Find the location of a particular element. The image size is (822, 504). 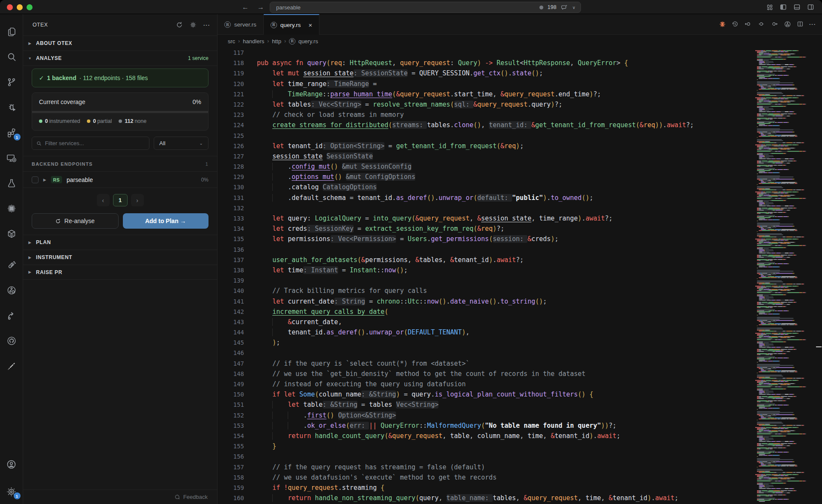

section-about-otex: ▶ ABOUT OTEX is located at coordinates (120, 43).